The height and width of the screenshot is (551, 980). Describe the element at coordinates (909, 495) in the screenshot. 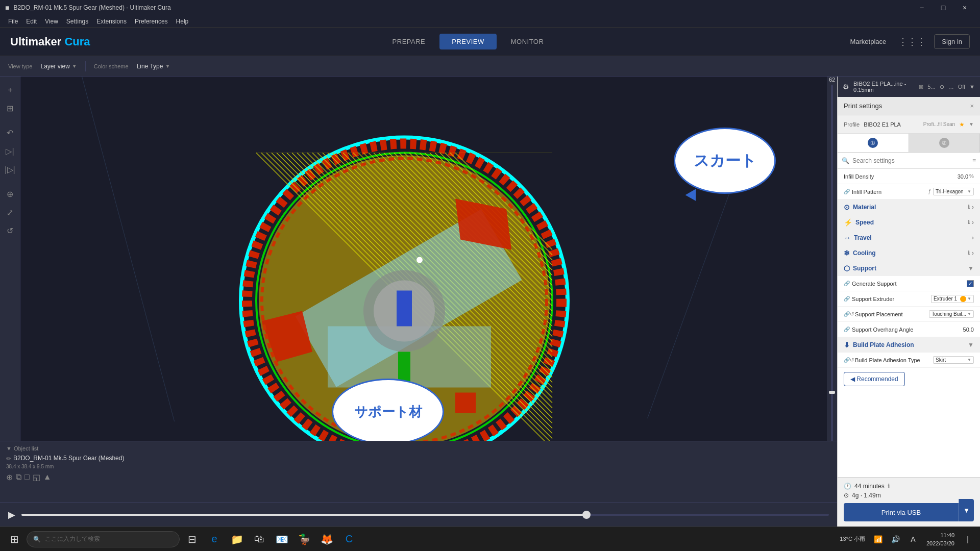

I see `print-material: ⊙ 4g · 1.49m` at that location.